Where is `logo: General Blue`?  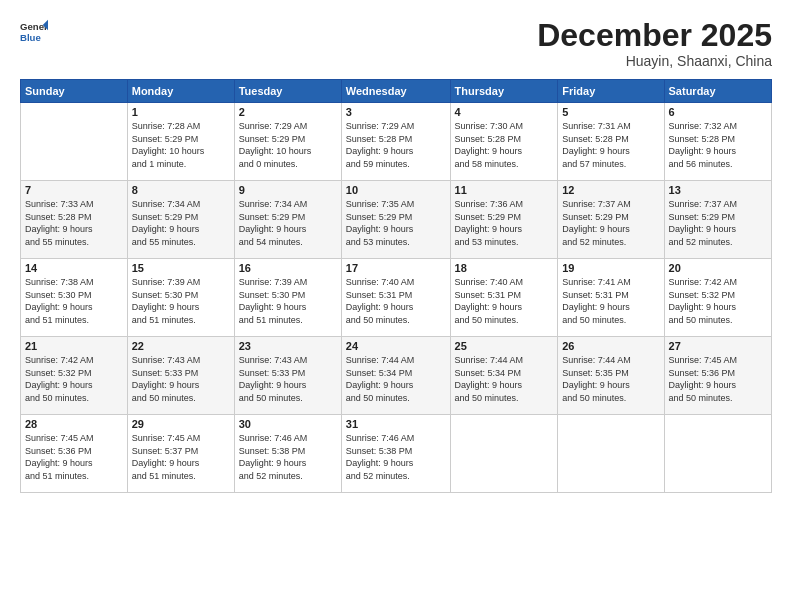
logo: General Blue is located at coordinates (34, 32).